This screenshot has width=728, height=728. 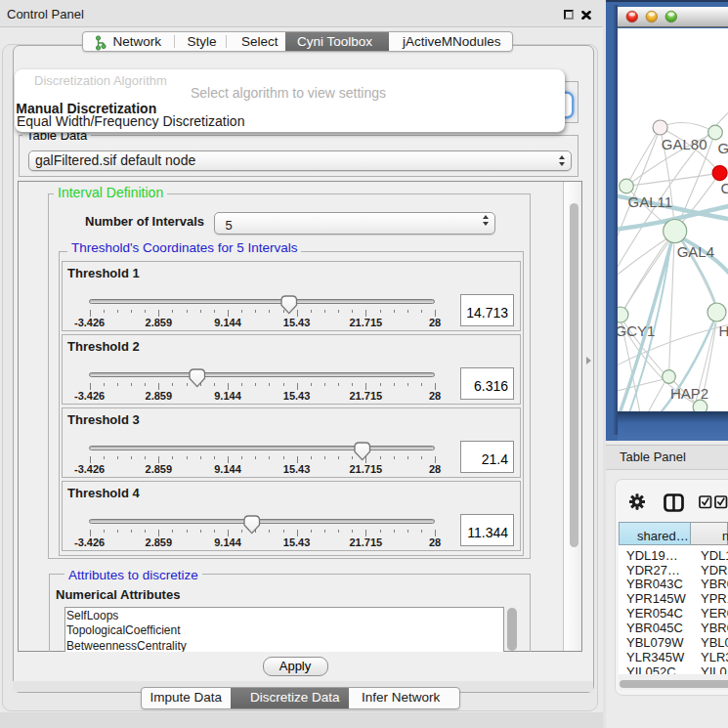 I want to click on svg-text: HAP2, so click(x=690, y=393).